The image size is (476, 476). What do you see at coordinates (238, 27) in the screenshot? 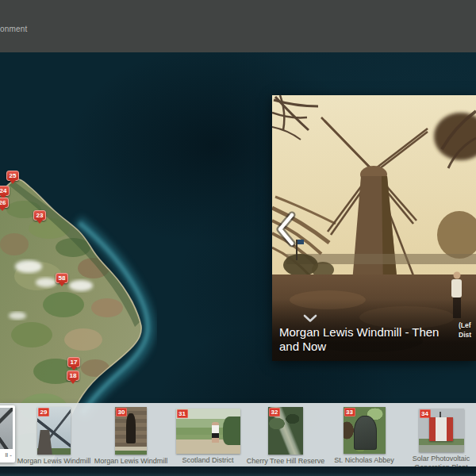
I see `top-bar: onment` at bounding box center [238, 27].